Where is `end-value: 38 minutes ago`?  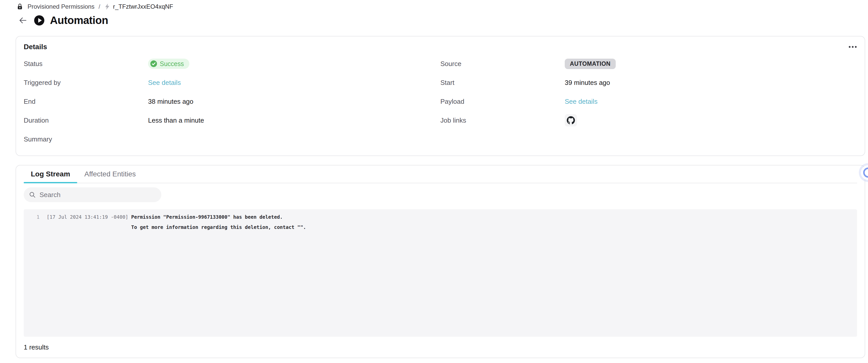 end-value: 38 minutes ago is located at coordinates (170, 102).